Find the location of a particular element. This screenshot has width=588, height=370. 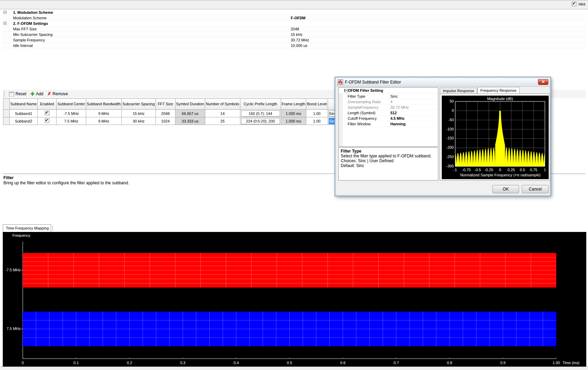

prop-row-cutoff-frequency: Cutoff Frequency 4.5 MHz is located at coordinates (388, 118).